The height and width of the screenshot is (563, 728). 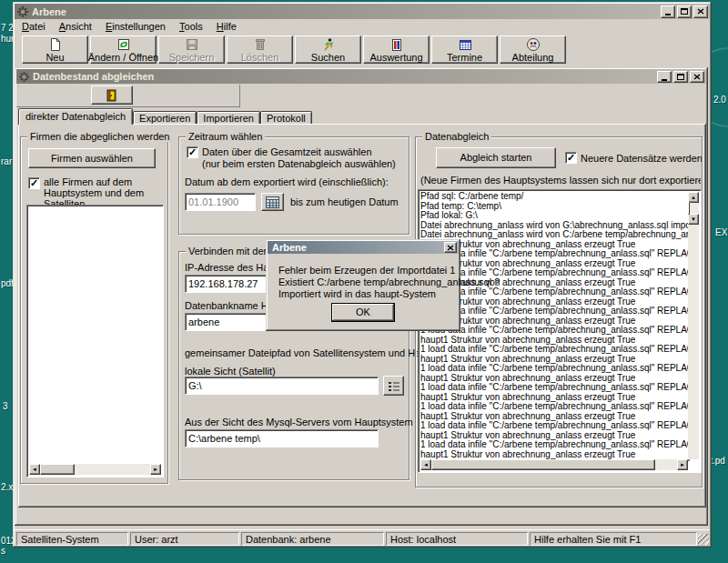 What do you see at coordinates (361, 76) in the screenshot?
I see `child-titlebar: Datenbestand abgleichen` at bounding box center [361, 76].